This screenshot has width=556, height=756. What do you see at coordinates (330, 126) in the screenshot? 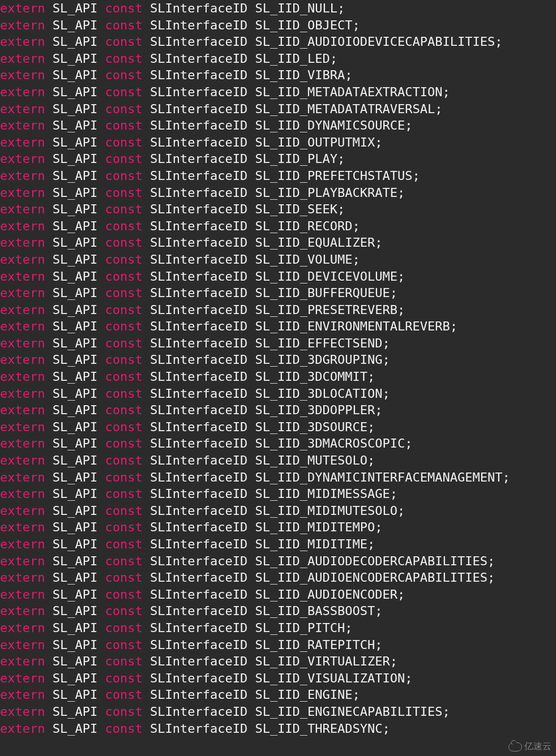
I see `identifier: SL_IID_DYNAMICSOURCE` at bounding box center [330, 126].